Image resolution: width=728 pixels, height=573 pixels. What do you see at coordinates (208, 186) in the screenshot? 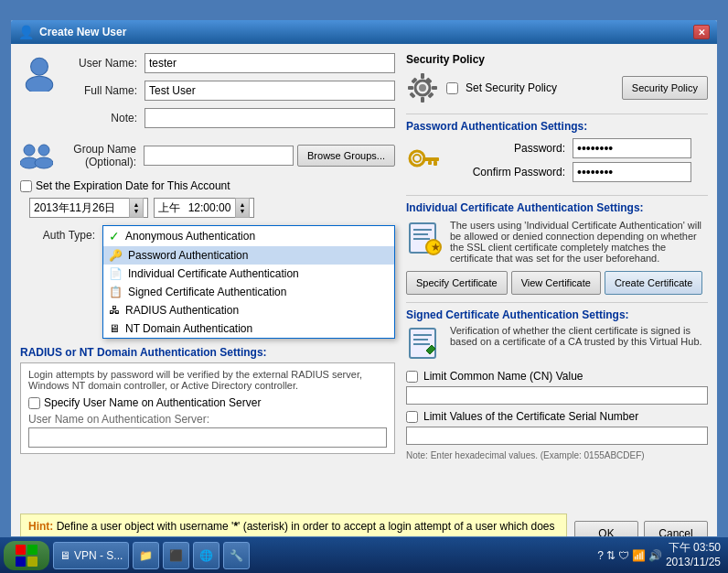
I see `expiration-row: Set the Expiration Date for This Account` at bounding box center [208, 186].